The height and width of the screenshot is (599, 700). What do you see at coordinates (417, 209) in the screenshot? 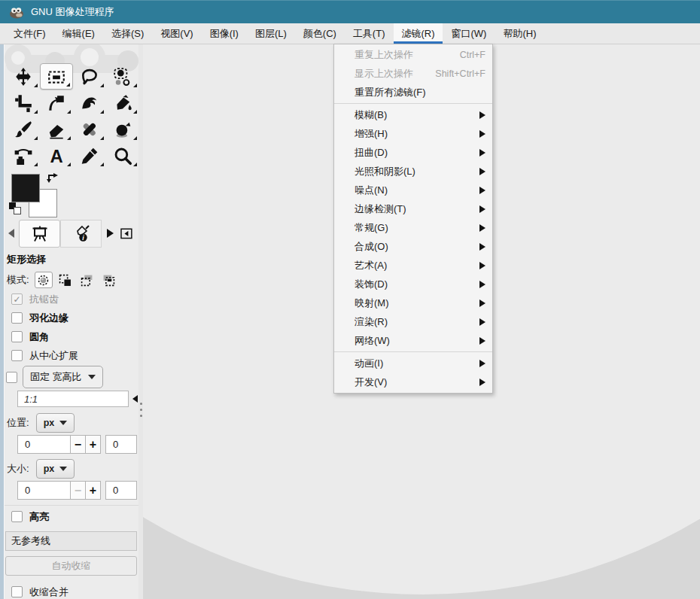
I see `menu-item-label: 边缘检测(T)` at bounding box center [417, 209].